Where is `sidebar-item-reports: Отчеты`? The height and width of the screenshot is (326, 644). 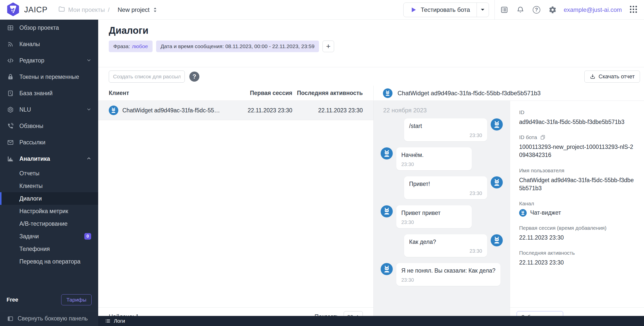 sidebar-item-reports: Отчеты is located at coordinates (49, 173).